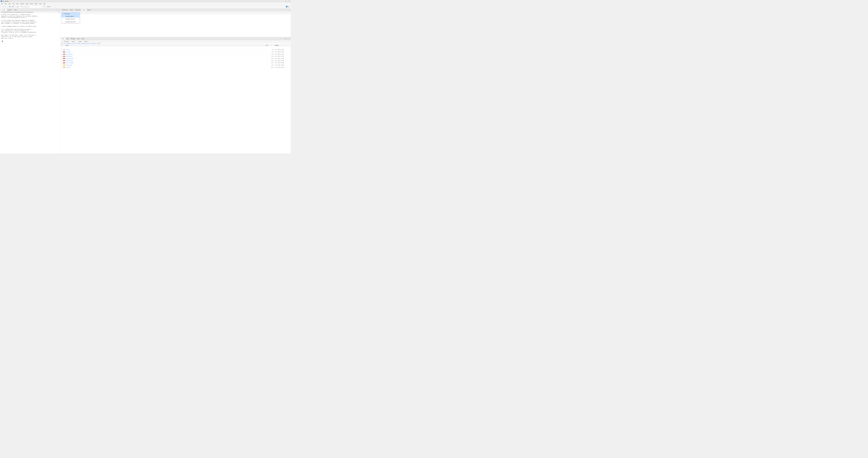 The height and width of the screenshot is (458, 868). Describe the element at coordinates (59, 9) in the screenshot. I see `expand-left-button: □` at that location.